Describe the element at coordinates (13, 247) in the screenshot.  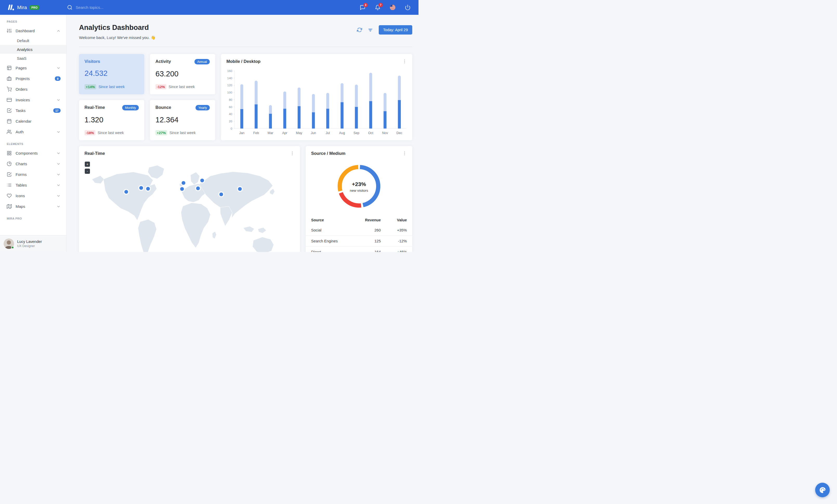
I see `online-status-dot` at that location.